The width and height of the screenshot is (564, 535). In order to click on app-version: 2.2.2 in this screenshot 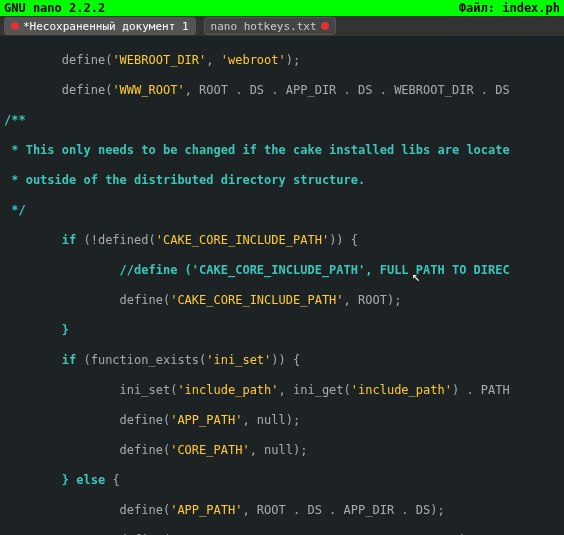, I will do `click(87, 8)`.